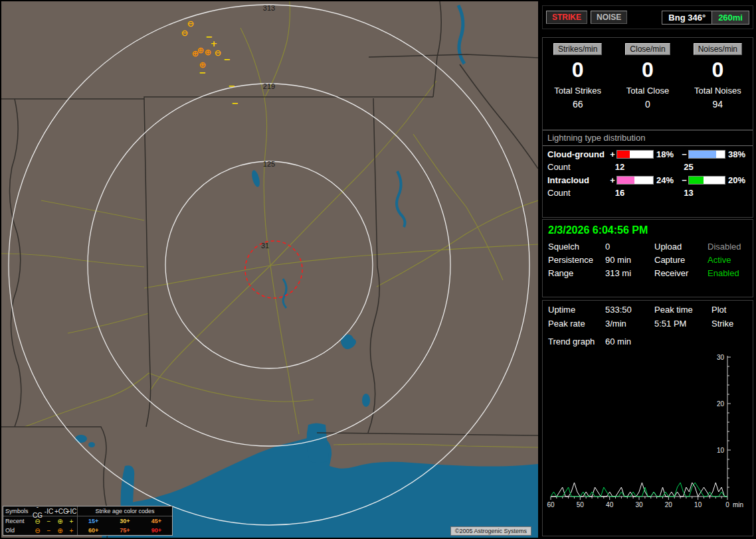 Image resolution: width=756 pixels, height=539 pixels. Describe the element at coordinates (648, 418) in the screenshot. I see `stats-panel: Uptime 533:50 Peak time Plot Peak rate 3…` at that location.